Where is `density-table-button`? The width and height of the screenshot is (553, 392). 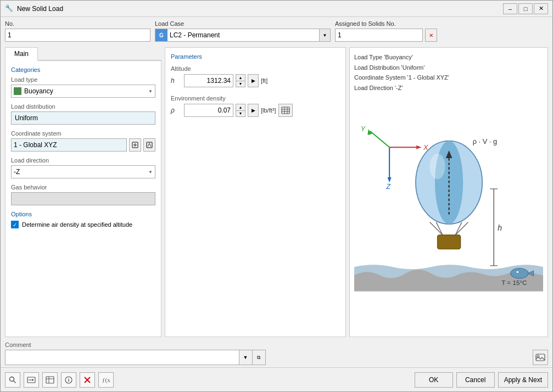 density-table-button is located at coordinates (286, 110).